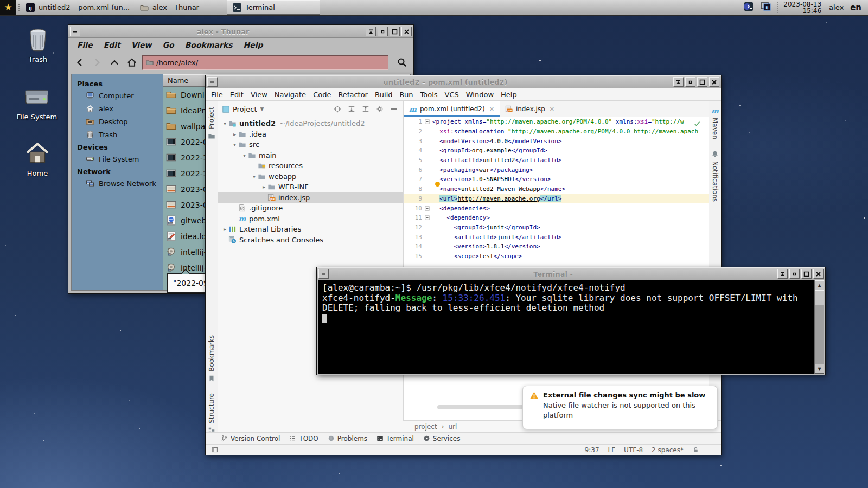 The width and height of the screenshot is (868, 488). Describe the element at coordinates (566, 327) in the screenshot. I see `terminal-output: [alex@caramba:~]$ /usr/pkg/lib/xfce4/not…` at that location.